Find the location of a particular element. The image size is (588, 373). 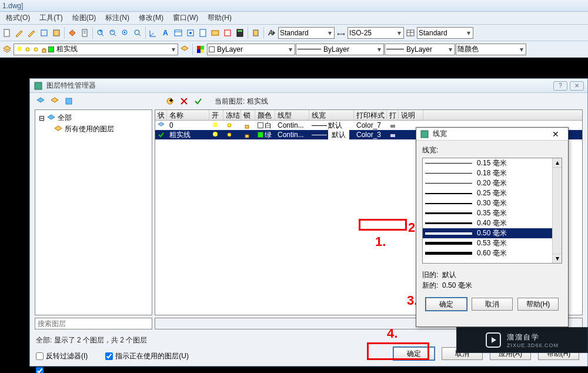

help-icon: ? is located at coordinates (560, 86).